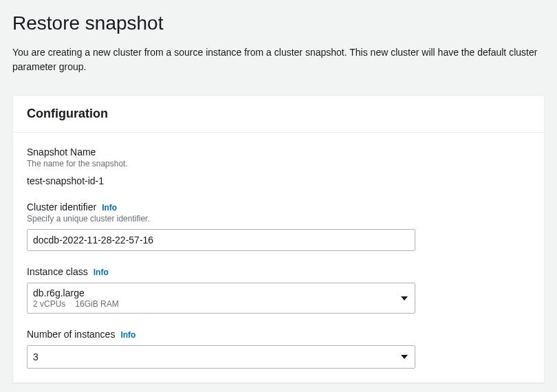  What do you see at coordinates (278, 219) in the screenshot?
I see `cluster-identifier-hint: Specify a unique cluster identifier.` at bounding box center [278, 219].